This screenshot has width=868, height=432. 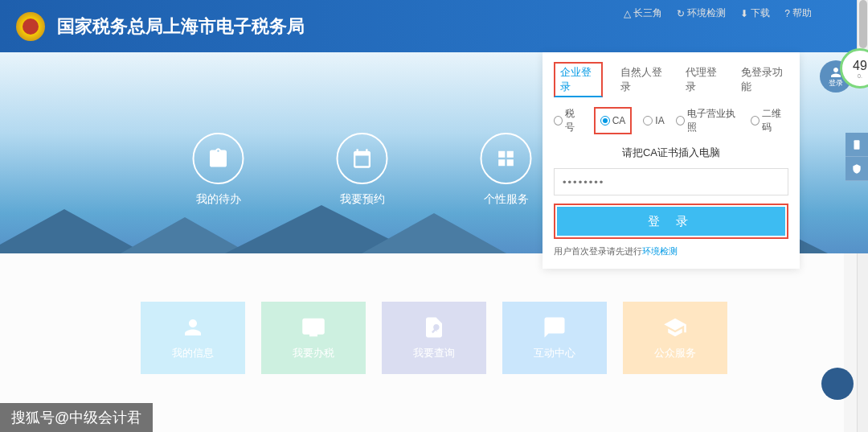 What do you see at coordinates (193, 338) in the screenshot?
I see `card-my-info: 我的信息` at bounding box center [193, 338].